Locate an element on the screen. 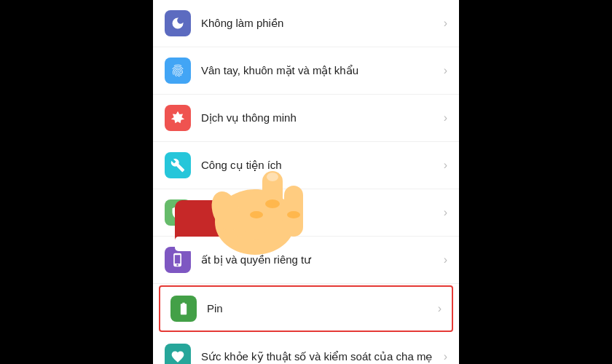 The image size is (612, 364). menu-label-suc-khoe: Sức khỏe kỹ thuật số và kiểm soát của ch… is located at coordinates (319, 357).